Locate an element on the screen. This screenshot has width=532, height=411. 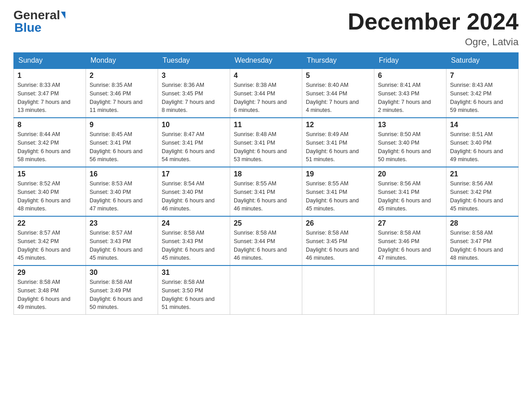
calendar-cell: 29 Sunrise: 8:58 AM Sunset: 3:48 PM Dayl… is located at coordinates (50, 290).